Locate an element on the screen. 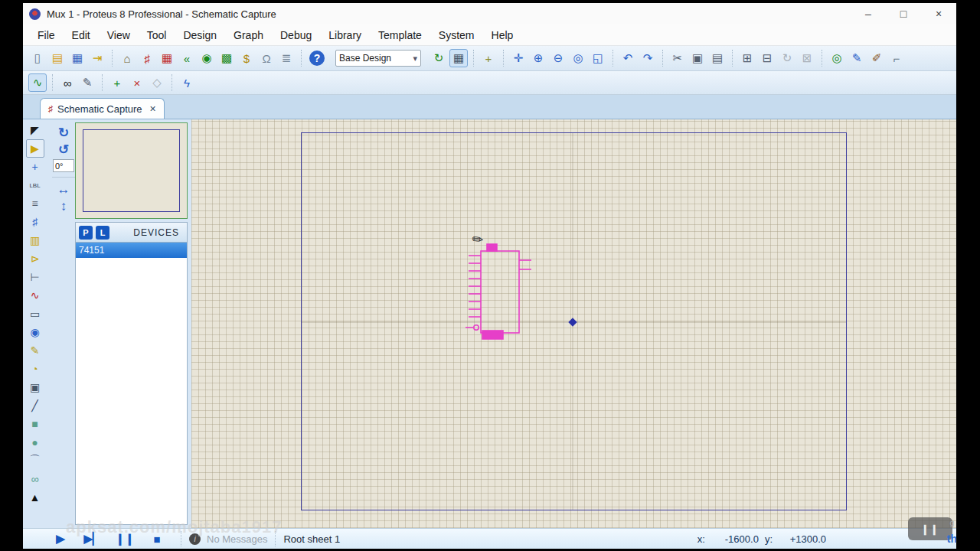 The width and height of the screenshot is (980, 551). home-page-icon: ⌂ is located at coordinates (127, 58).